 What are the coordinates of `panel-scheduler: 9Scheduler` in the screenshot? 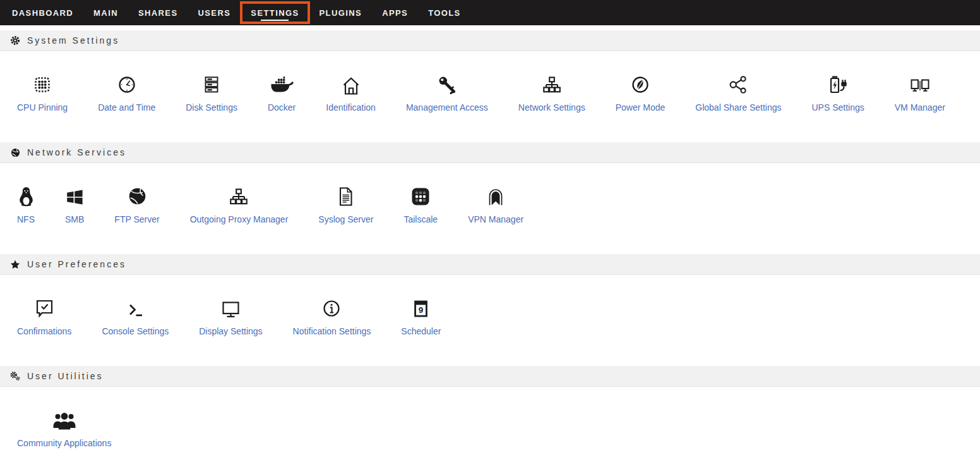 It's located at (421, 317).